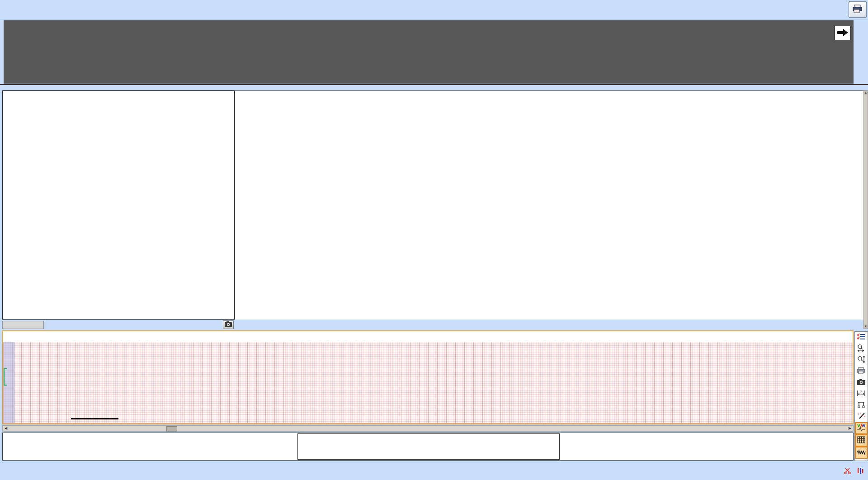 This screenshot has width=868, height=480. I want to click on tab-bar, so click(434, 10).